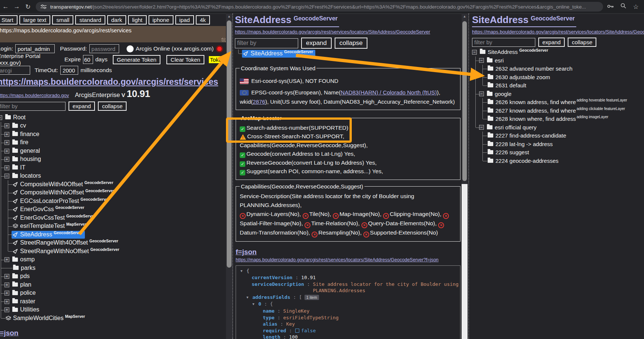 The width and height of the screenshot is (644, 339). What do you see at coordinates (34, 95) in the screenshot?
I see `server-host-link: https://maps.bouldercolorado.gov` at bounding box center [34, 95].